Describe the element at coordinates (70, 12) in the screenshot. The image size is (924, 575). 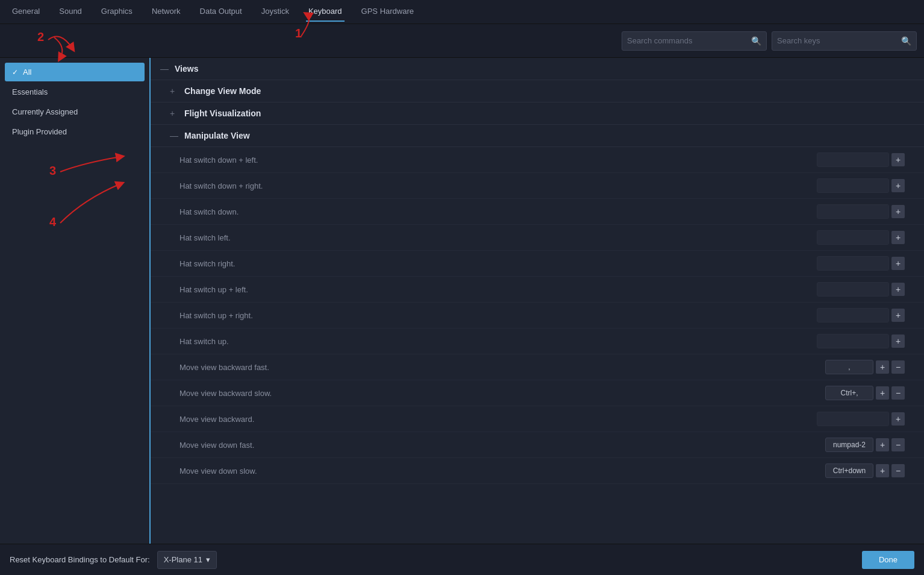
I see `nav-tab-sound: Sound` at that location.